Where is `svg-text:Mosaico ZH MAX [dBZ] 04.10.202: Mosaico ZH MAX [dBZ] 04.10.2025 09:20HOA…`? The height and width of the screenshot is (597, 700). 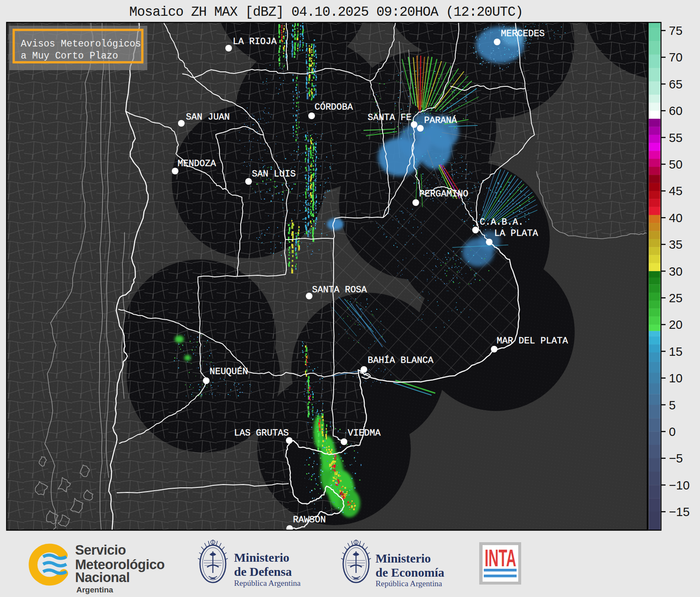
svg-text:Mosaico ZH MAX [dBZ] 04.10.202: Mosaico ZH MAX [dBZ] 04.10.2025 09:20HOA… is located at coordinates (326, 12).